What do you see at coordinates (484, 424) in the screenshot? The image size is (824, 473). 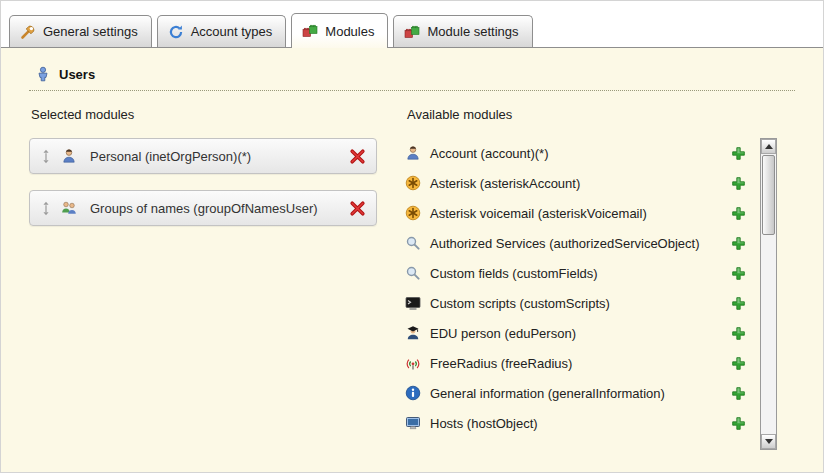 I see `module-label: Hosts (hostObject)` at bounding box center [484, 424].